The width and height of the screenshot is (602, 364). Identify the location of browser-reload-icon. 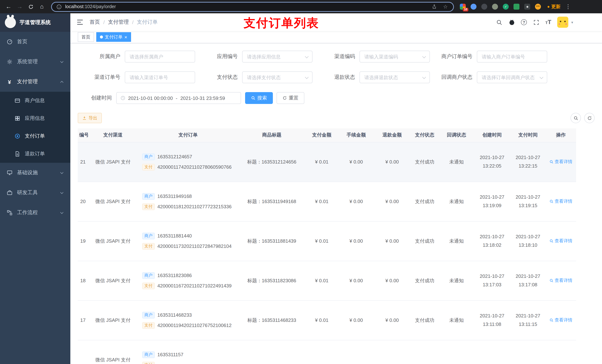
(31, 7).